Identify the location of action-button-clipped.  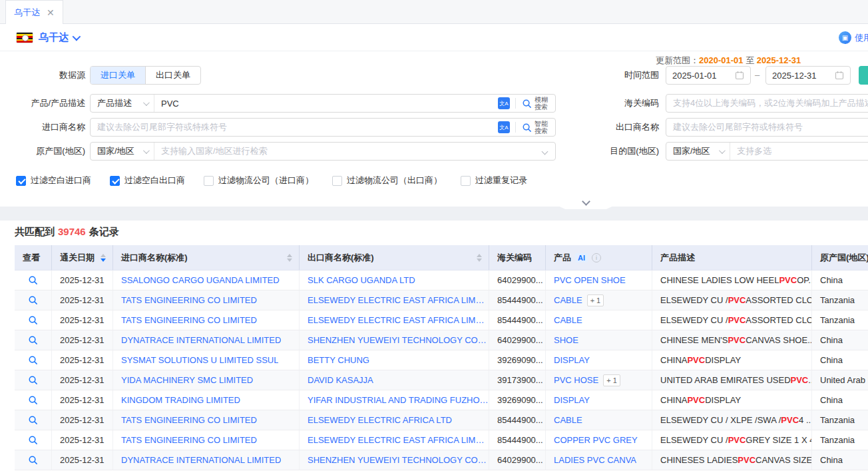
(863, 75).